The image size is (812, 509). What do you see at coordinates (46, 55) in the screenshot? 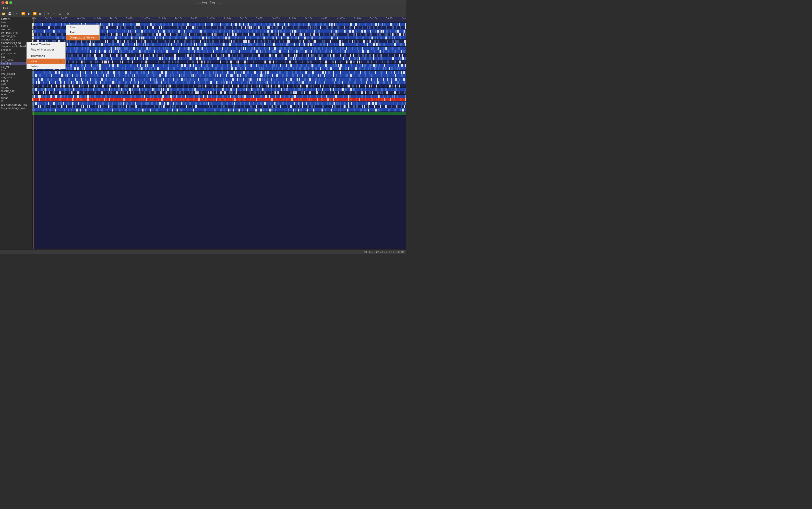
I see `context-menu: Reset Timeline Play All Messages Thumbna…` at bounding box center [46, 55].